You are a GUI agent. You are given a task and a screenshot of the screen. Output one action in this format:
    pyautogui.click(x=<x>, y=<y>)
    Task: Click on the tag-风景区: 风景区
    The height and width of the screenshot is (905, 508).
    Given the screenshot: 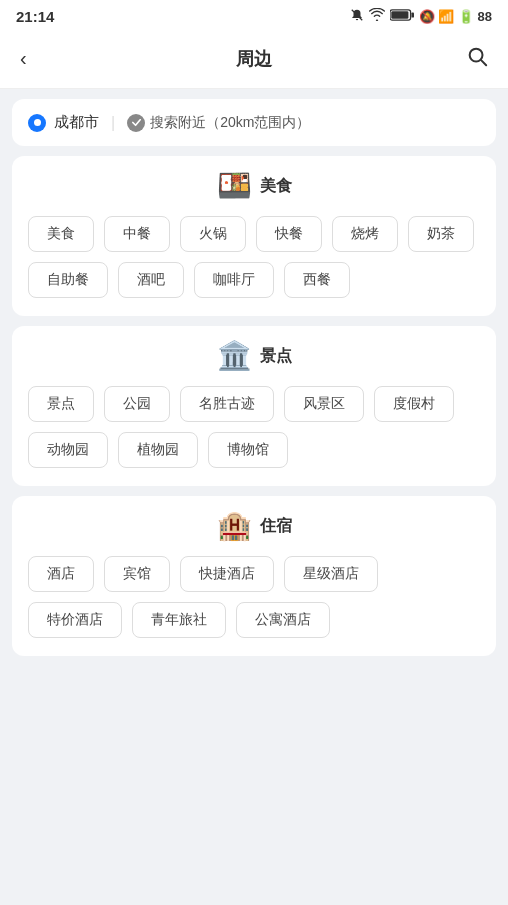 What is the action you would take?
    pyautogui.click(x=324, y=404)
    